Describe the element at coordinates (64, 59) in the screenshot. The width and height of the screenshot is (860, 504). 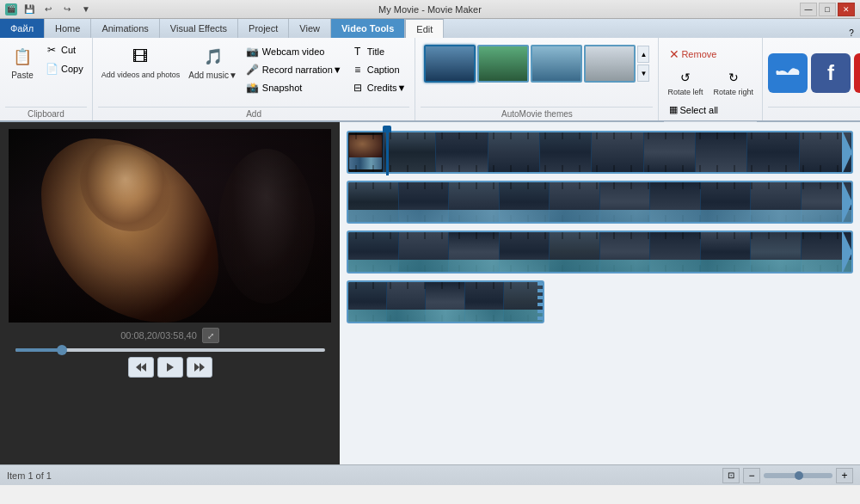
I see `cut-copy-group: ✂ Cut 📄 Copy` at that location.